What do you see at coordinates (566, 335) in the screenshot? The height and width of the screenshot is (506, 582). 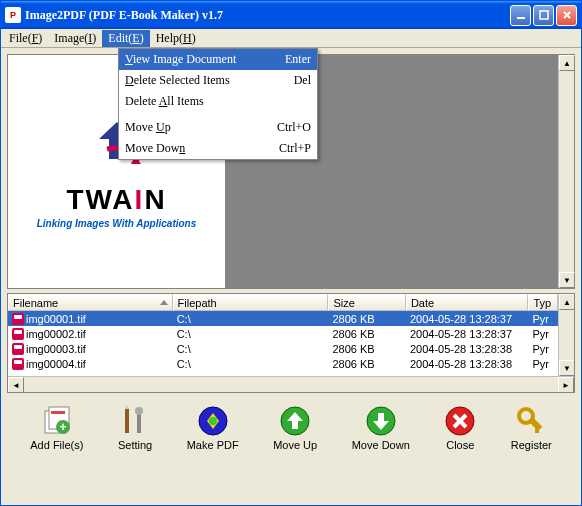 I see `table-scrollbar-v: ▲ ▼` at bounding box center [566, 335].